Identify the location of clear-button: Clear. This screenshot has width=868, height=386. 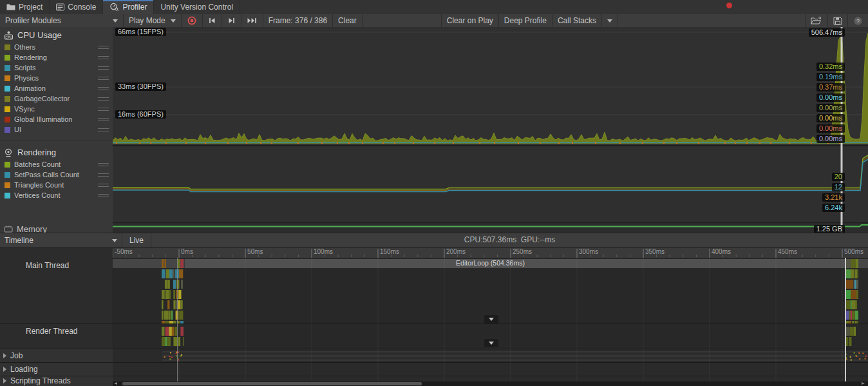
(348, 21).